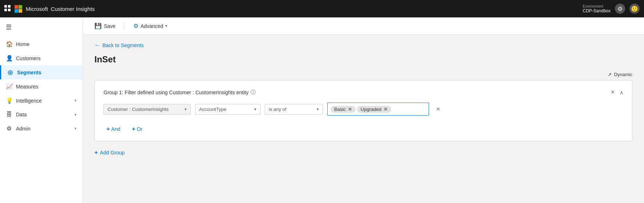 Image resolution: width=644 pixels, height=203 pixels. Describe the element at coordinates (112, 153) in the screenshot. I see `add-group-label: Add Group` at that location.